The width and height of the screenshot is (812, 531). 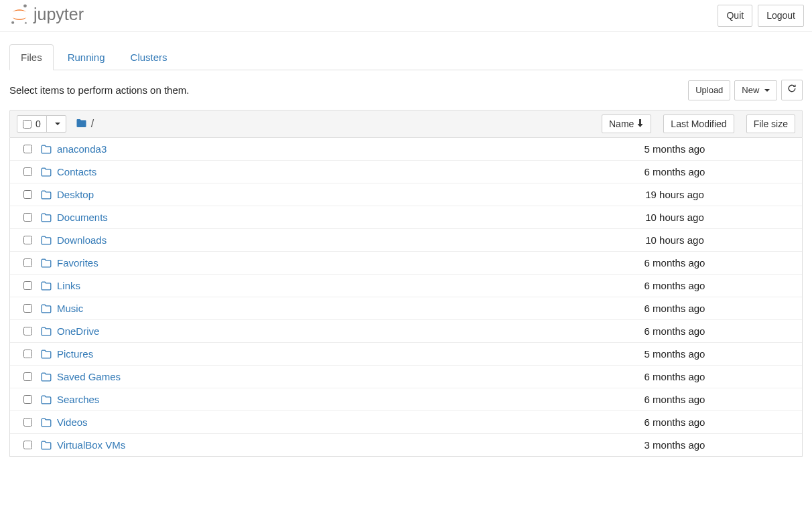 I want to click on selected-count: 0, so click(x=38, y=124).